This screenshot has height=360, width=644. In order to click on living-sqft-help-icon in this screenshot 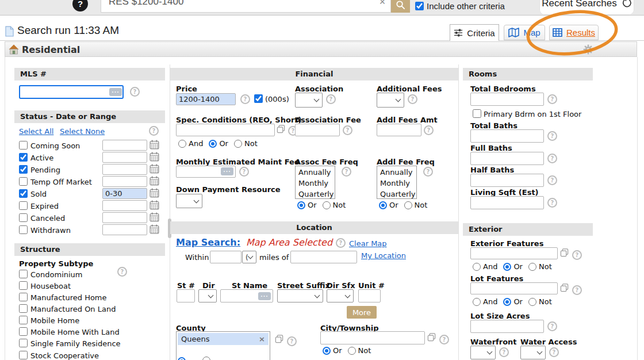, I will do `click(552, 202)`.